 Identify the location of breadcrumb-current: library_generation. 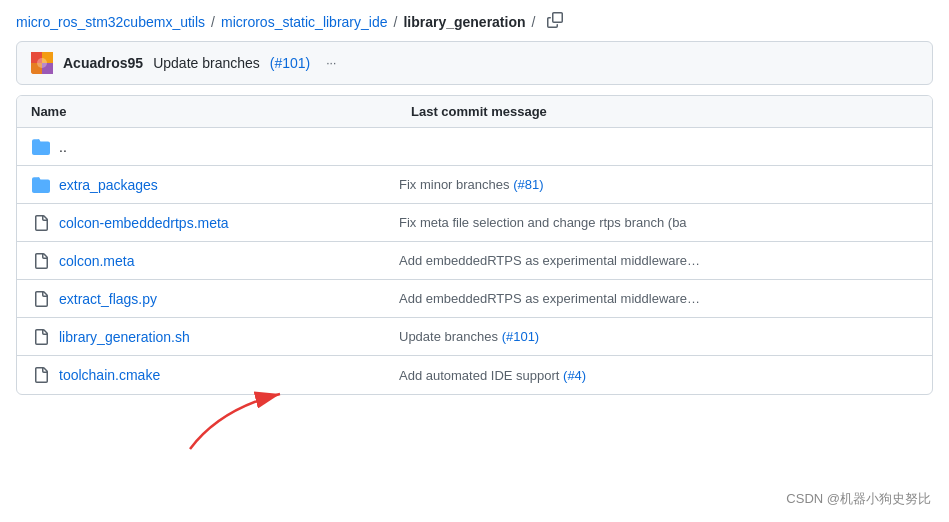
(464, 22).